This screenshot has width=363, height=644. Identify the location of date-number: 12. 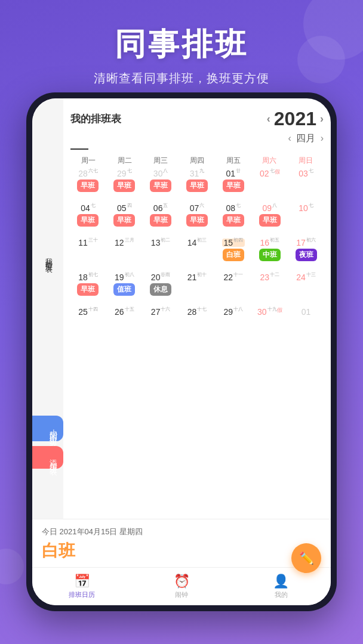
(119, 243).